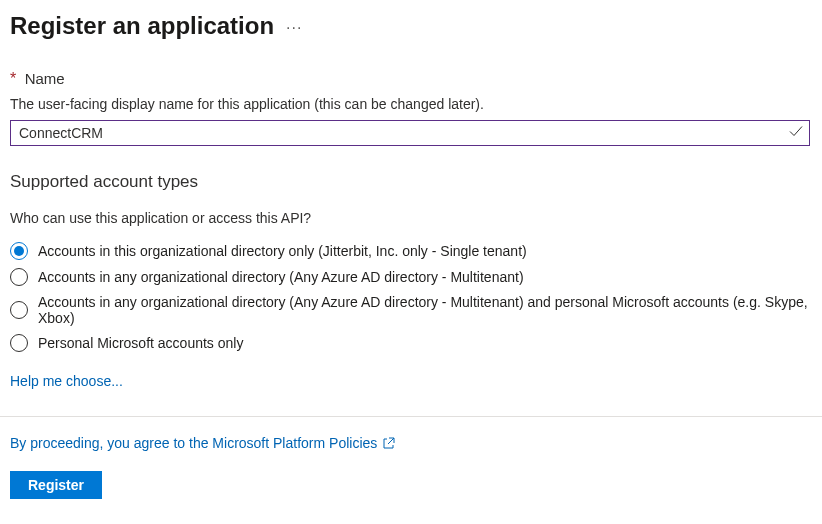 The height and width of the screenshot is (524, 822). Describe the element at coordinates (411, 416) in the screenshot. I see `footer-divider` at that location.